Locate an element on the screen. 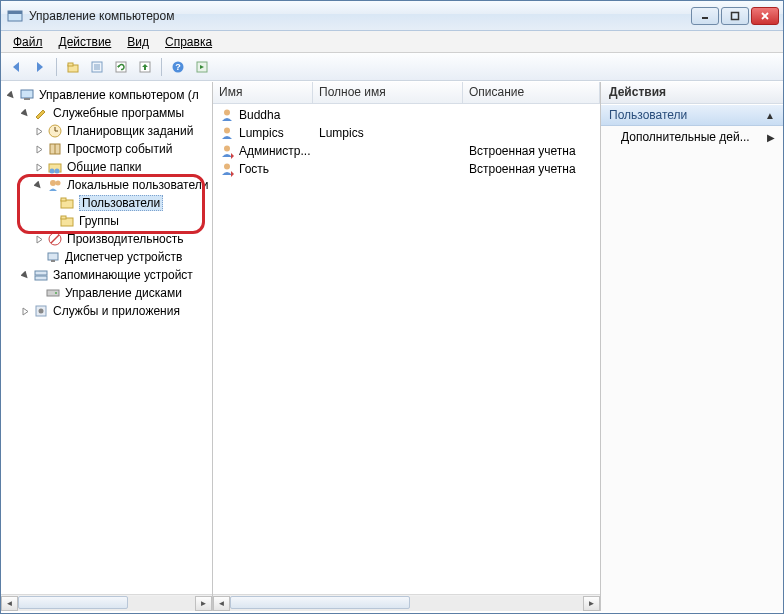 Image resolution: width=784 pixels, height=614 pixels. device-icon is located at coordinates (53, 257).